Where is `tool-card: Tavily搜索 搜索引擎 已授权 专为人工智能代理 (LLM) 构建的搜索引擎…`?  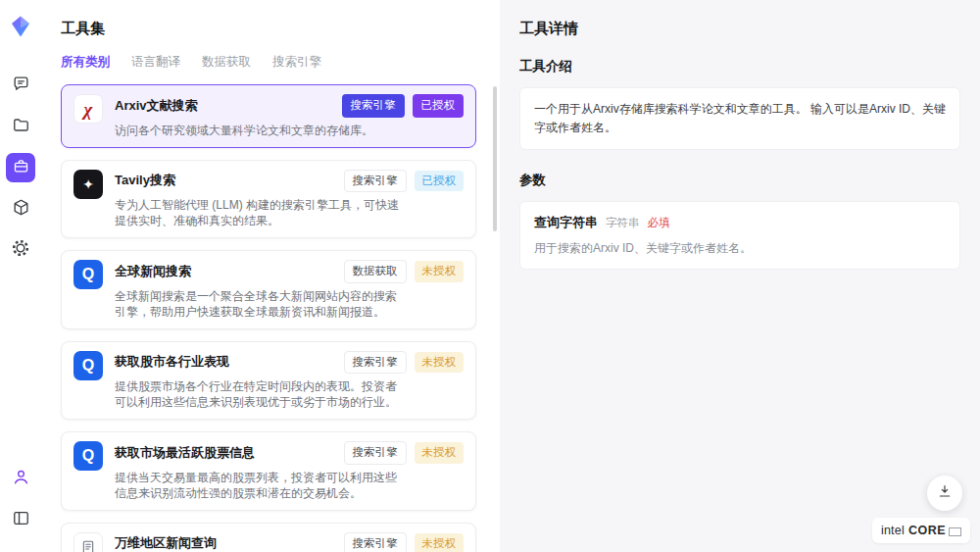
tool-card: Tavily搜索 搜索引擎 已授权 专为人工智能代理 (LLM) 构建的搜索引擎… is located at coordinates (269, 200).